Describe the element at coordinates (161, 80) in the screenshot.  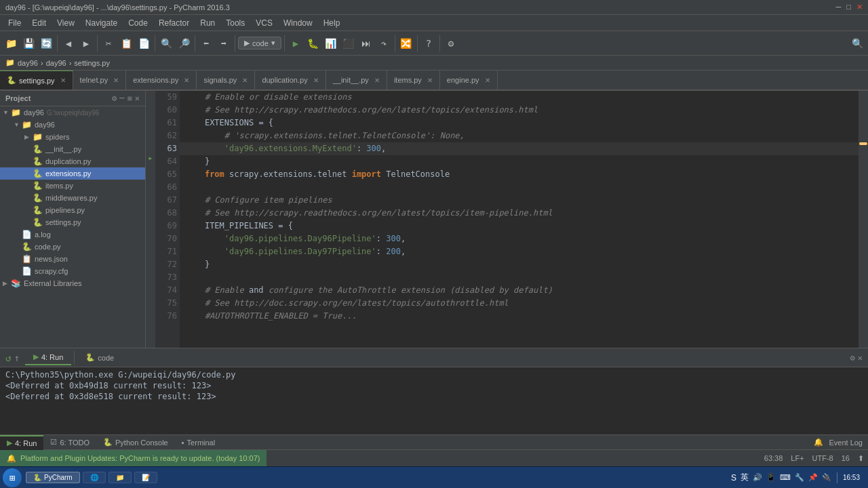
I see `tab-extensions-py: extensions.py ✕` at that location.